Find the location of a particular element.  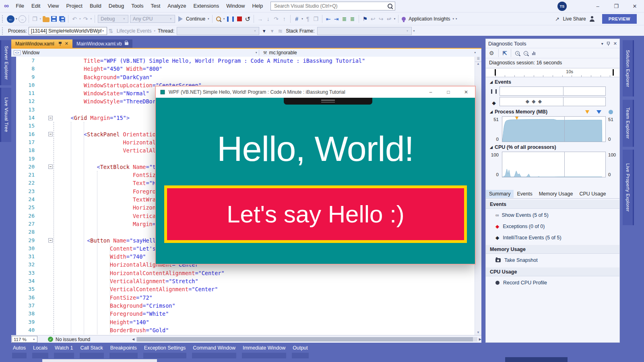

wpf-maximize-button: □ is located at coordinates (448, 92).